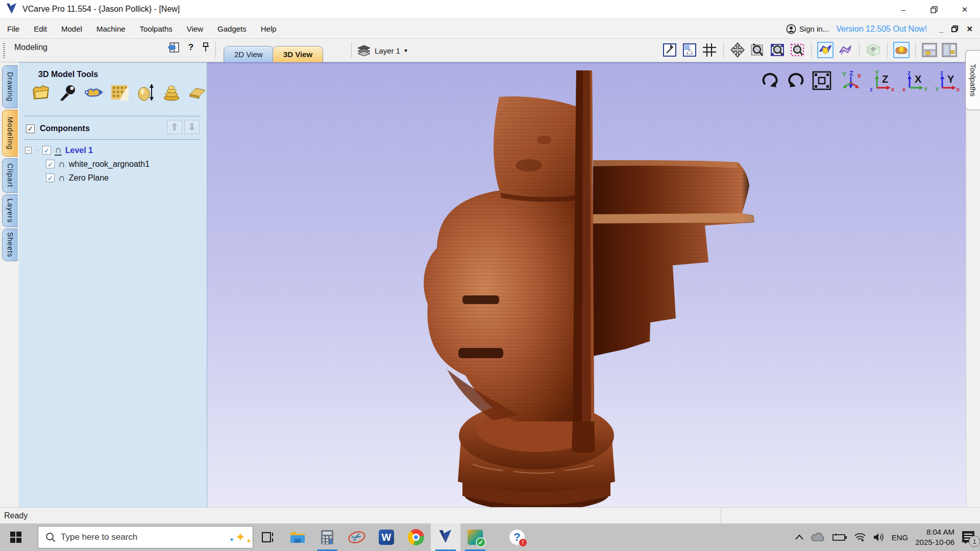 The image size is (980, 551). Describe the element at coordinates (79, 151) in the screenshot. I see `level1-label: Level 1` at that location.